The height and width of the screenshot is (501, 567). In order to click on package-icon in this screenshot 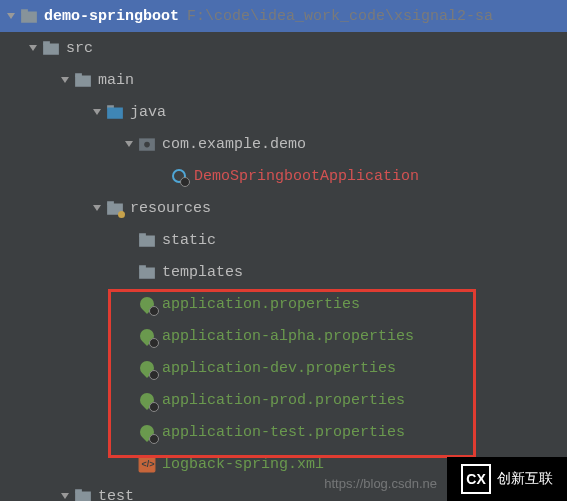, I will do `click(147, 144)`.